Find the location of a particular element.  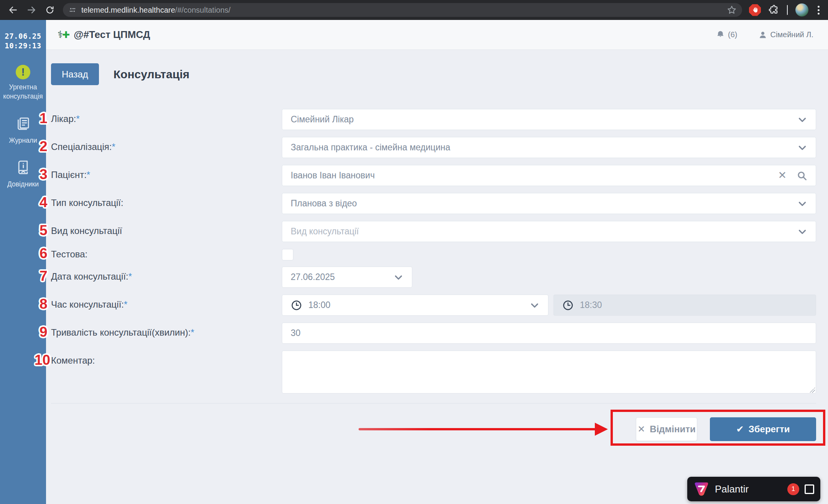

sidebar-item-journals: Журнали is located at coordinates (23, 130).